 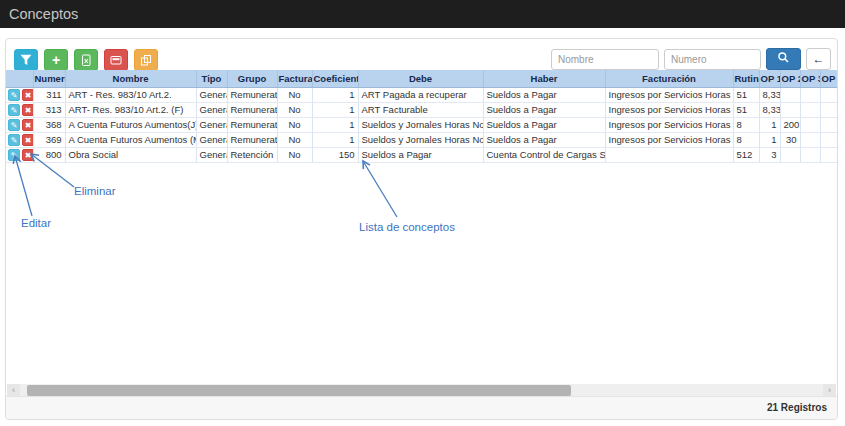 What do you see at coordinates (86, 60) in the screenshot?
I see `excel-file-icon` at bounding box center [86, 60].